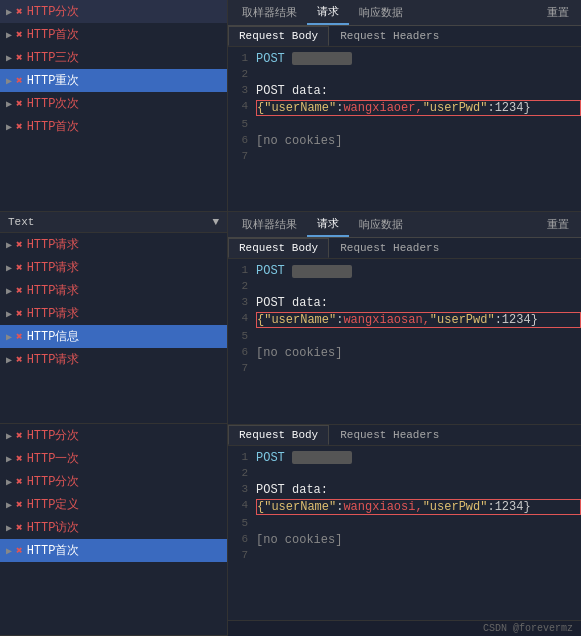 The image size is (581, 636). I want to click on body-tab-request-body-2: Request Body, so click(278, 248).